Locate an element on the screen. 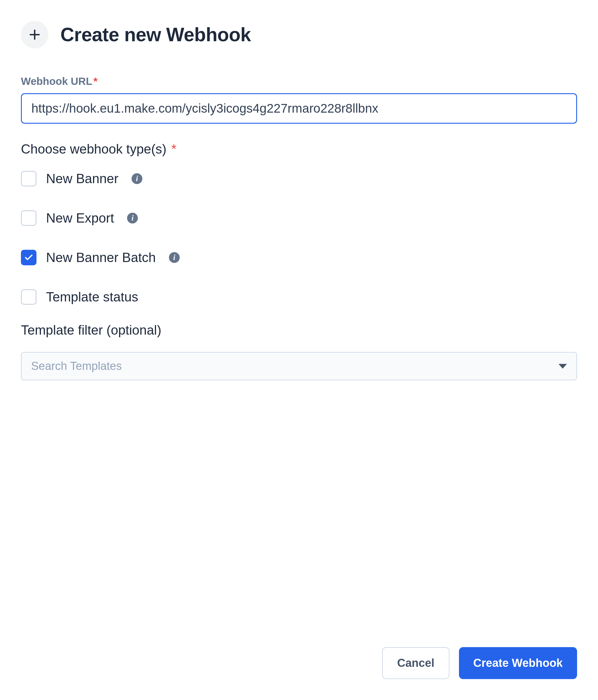 Image resolution: width=598 pixels, height=700 pixels. webhook-types-label-text: Choose webhook type(s) is located at coordinates (94, 149).